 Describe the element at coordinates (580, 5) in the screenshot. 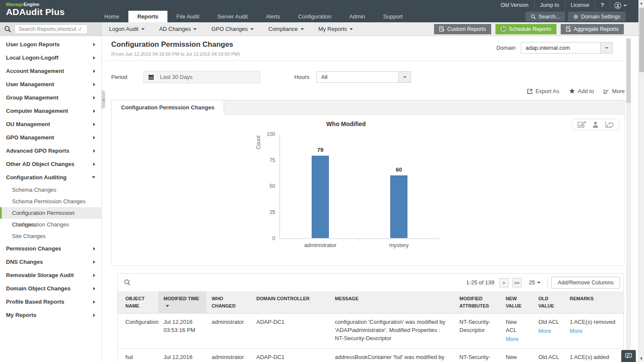

I see `license-link: License` at that location.